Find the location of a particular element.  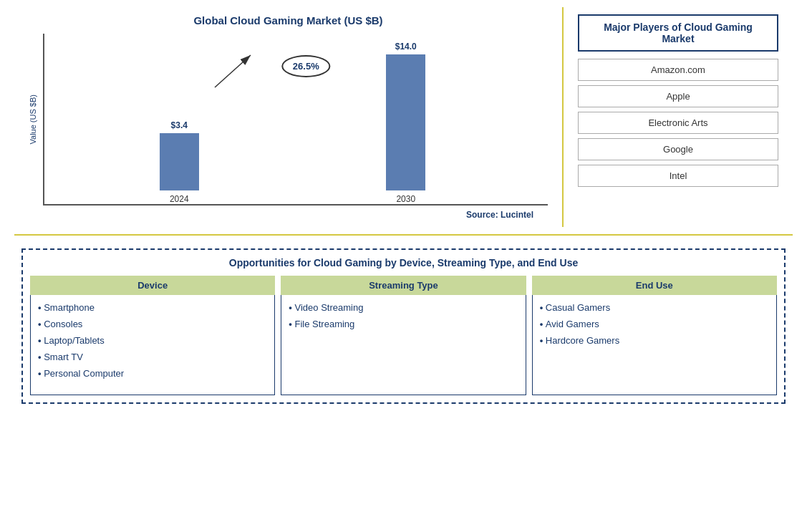

enduse-item-2: Hardcore Gamers is located at coordinates (654, 341).